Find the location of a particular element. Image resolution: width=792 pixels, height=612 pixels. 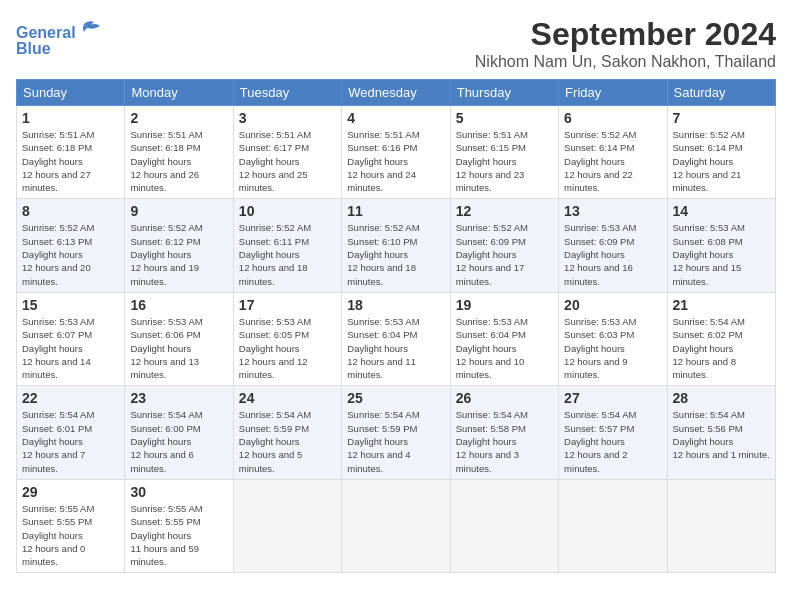

calendar-cell: 11Sunrise: 5:52 AMSunset: 6:10 PMDayligh… is located at coordinates (396, 246).